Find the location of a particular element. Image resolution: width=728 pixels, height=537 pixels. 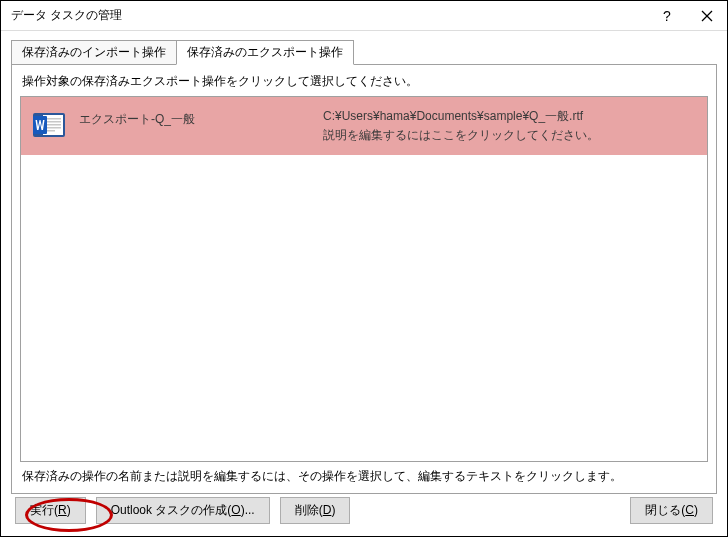

export-name: エクスポート-Q_一般 is located at coordinates (194, 118).